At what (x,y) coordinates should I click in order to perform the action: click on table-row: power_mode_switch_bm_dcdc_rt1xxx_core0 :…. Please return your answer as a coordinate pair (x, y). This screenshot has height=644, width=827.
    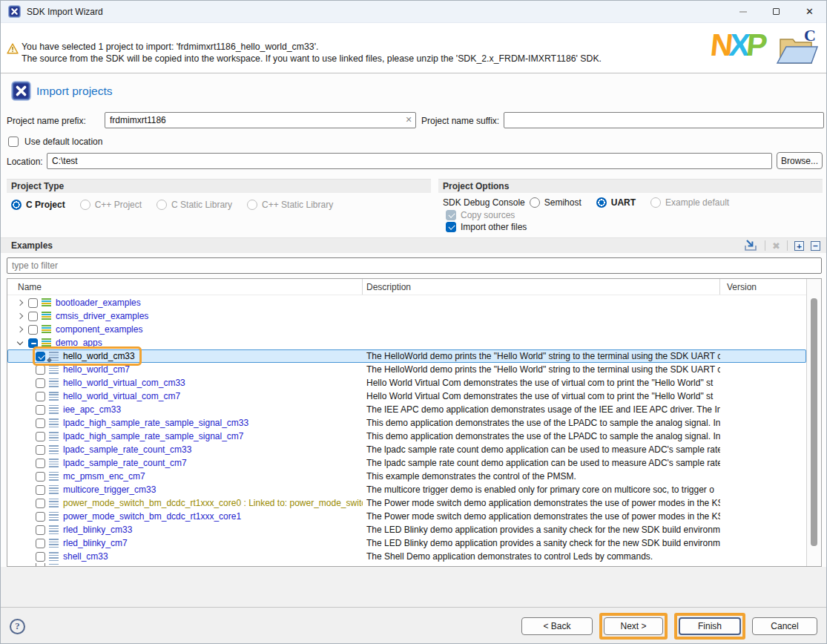
    Looking at the image, I should click on (406, 503).